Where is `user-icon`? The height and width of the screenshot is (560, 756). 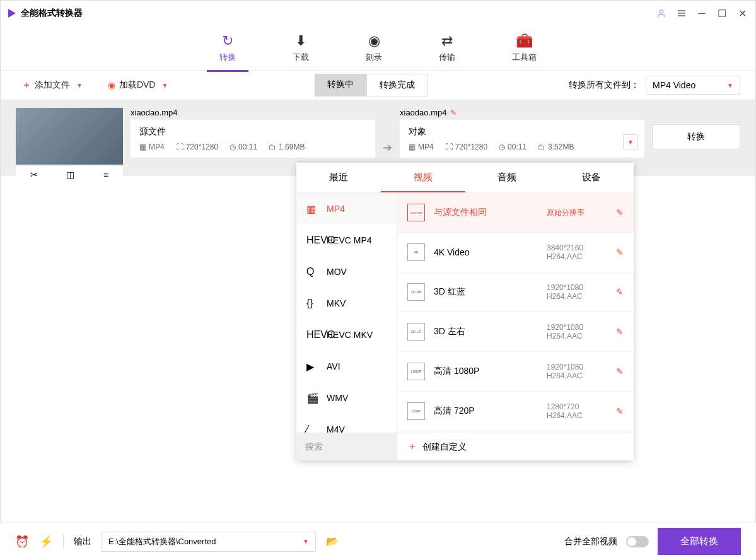
user-icon is located at coordinates (661, 13).